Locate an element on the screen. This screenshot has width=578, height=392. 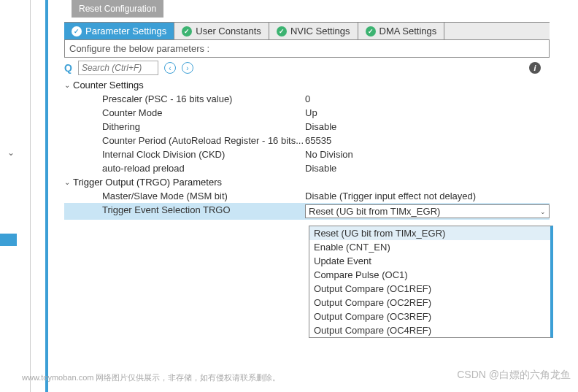
param-label: Counter Mode is located at coordinates (185, 112).